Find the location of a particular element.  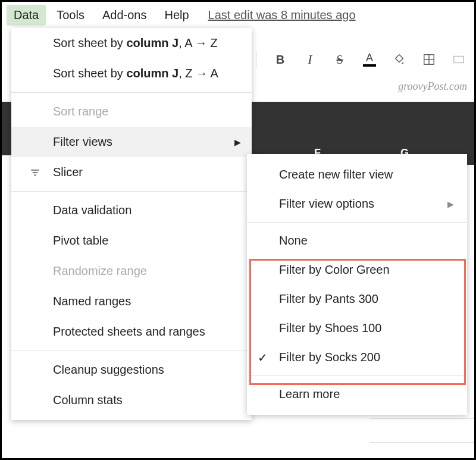

filter-item-3: ✓ Filter by Socks 200 is located at coordinates (357, 357).